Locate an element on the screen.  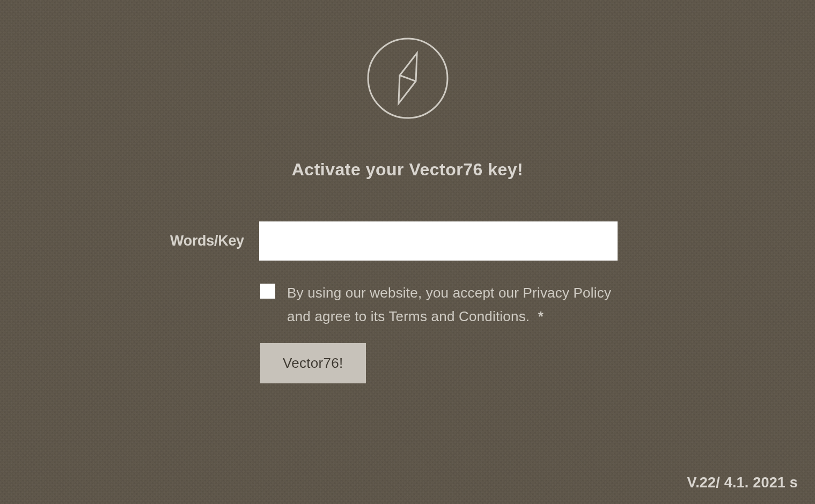
consent-row: By using our website, you accept our Pri… is located at coordinates (439, 305).